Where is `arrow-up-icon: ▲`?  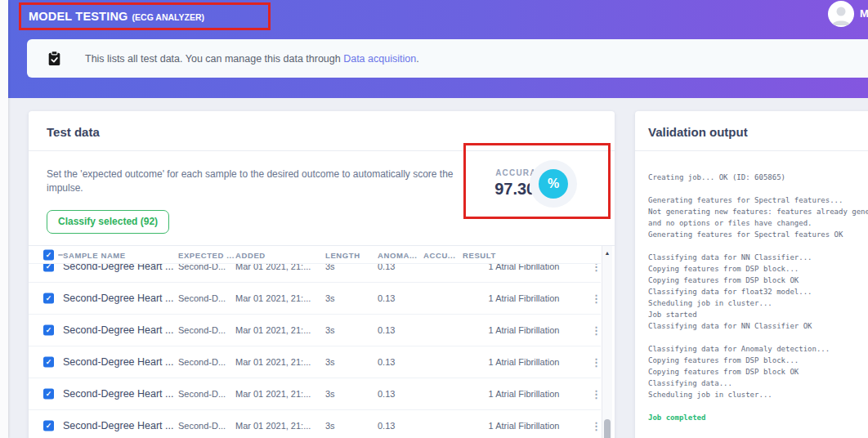
arrow-up-icon: ▲ is located at coordinates (607, 251).